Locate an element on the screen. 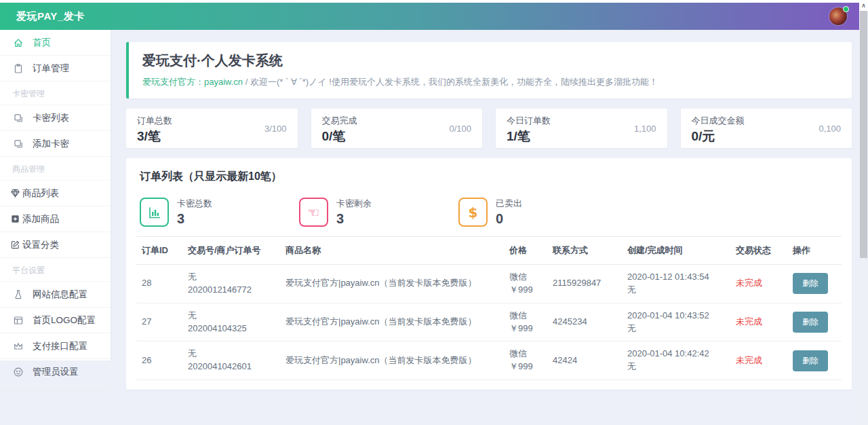 The width and height of the screenshot is (868, 425). mini-stat-label: 卡密总数 is located at coordinates (195, 204).